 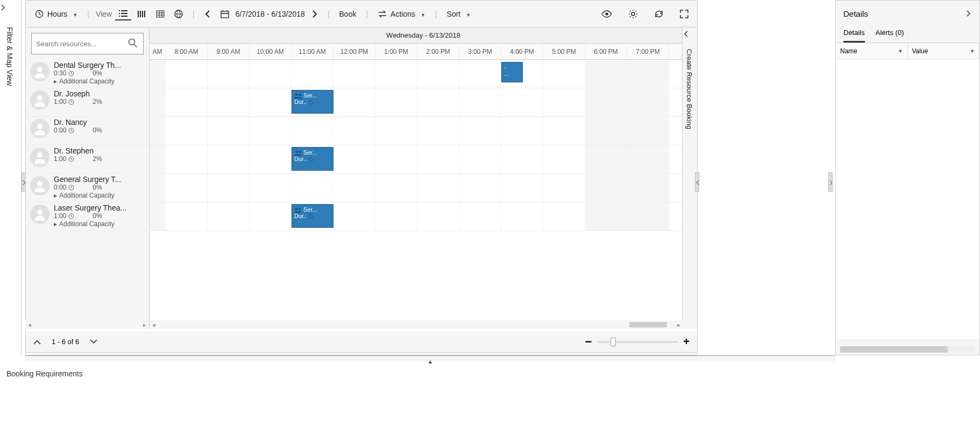 I want to click on details-col-name: Name, so click(x=872, y=51).